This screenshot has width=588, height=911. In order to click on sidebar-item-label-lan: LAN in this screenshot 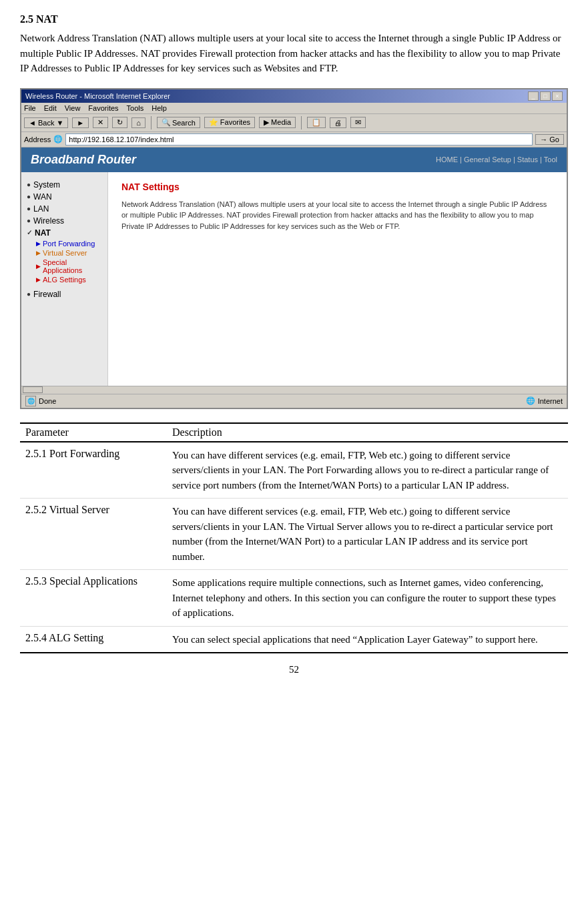, I will do `click(41, 209)`.